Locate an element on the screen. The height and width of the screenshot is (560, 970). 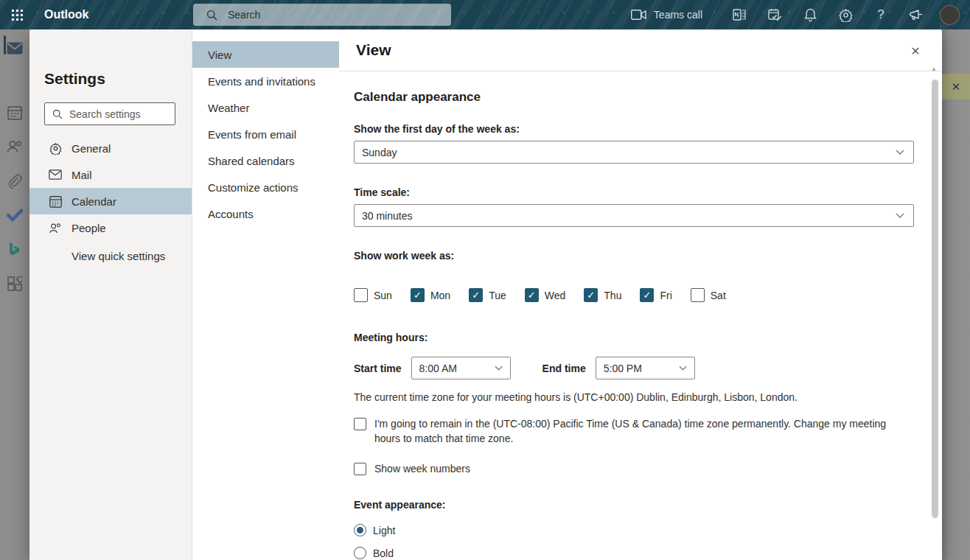
end-time-value: 5:00 PM is located at coordinates (641, 368).